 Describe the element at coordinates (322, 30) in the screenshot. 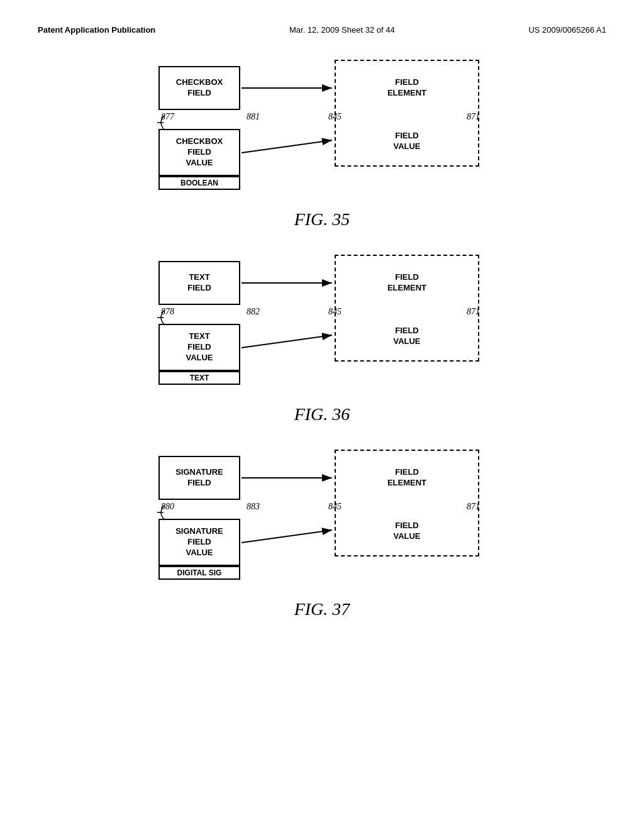

I see `header: Patent Application Publication Mar. 12, …` at that location.